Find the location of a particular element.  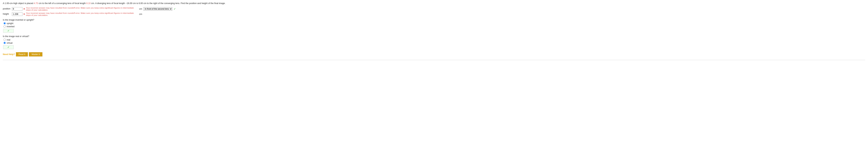

position-check-icon: ✓ is located at coordinates (175, 9).